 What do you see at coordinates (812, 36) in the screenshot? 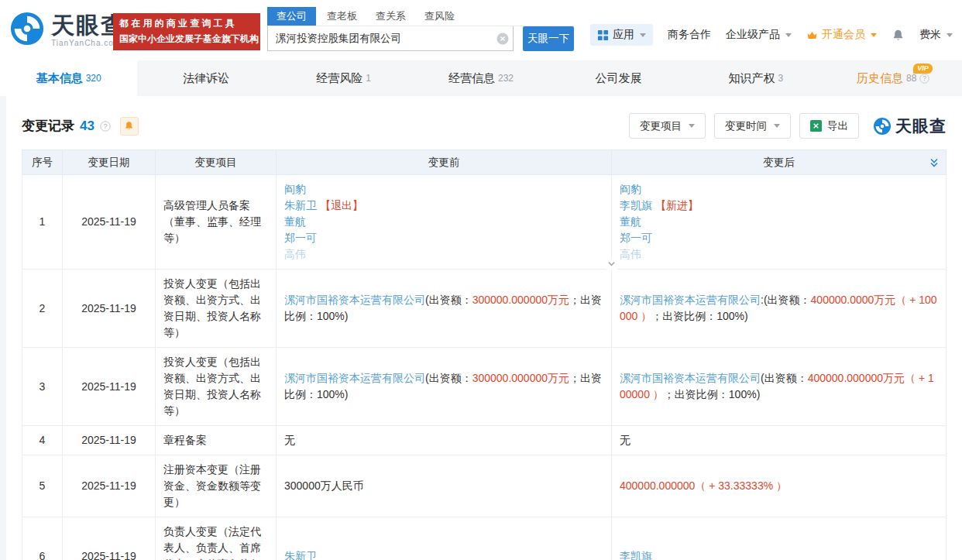
I see `crown-icon` at bounding box center [812, 36].